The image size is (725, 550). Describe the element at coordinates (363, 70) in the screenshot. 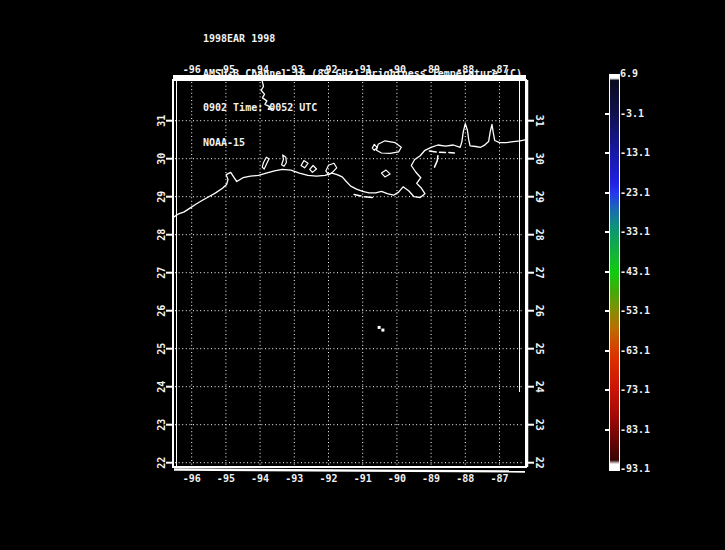

I see `x-axis-label-top: -91` at that location.